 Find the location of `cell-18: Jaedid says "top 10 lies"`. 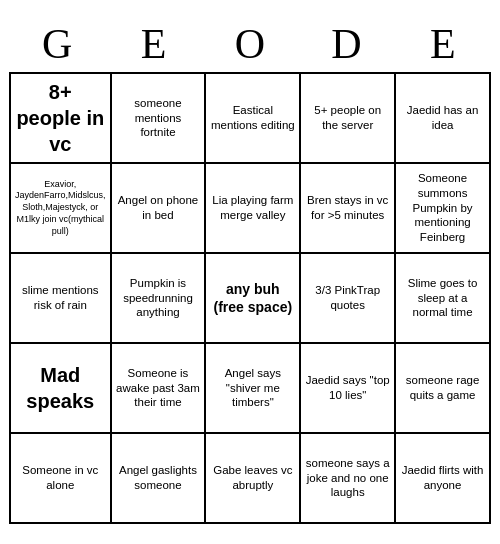

cell-18: Jaedid says "top 10 lies" is located at coordinates (348, 389).